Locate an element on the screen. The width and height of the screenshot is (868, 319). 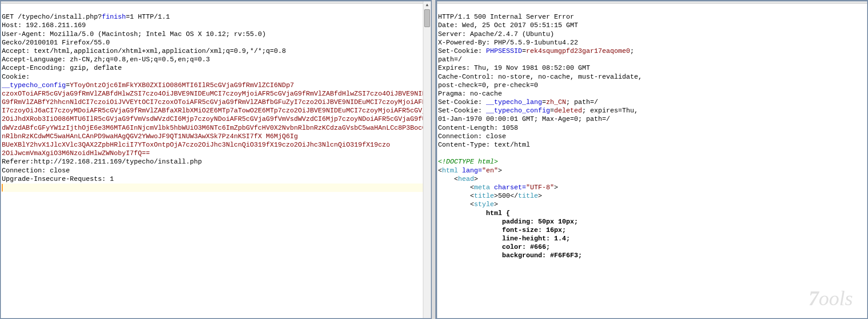
header-server: Server: Apache/2.4.7 (Ubuntu) is located at coordinates (496, 35).